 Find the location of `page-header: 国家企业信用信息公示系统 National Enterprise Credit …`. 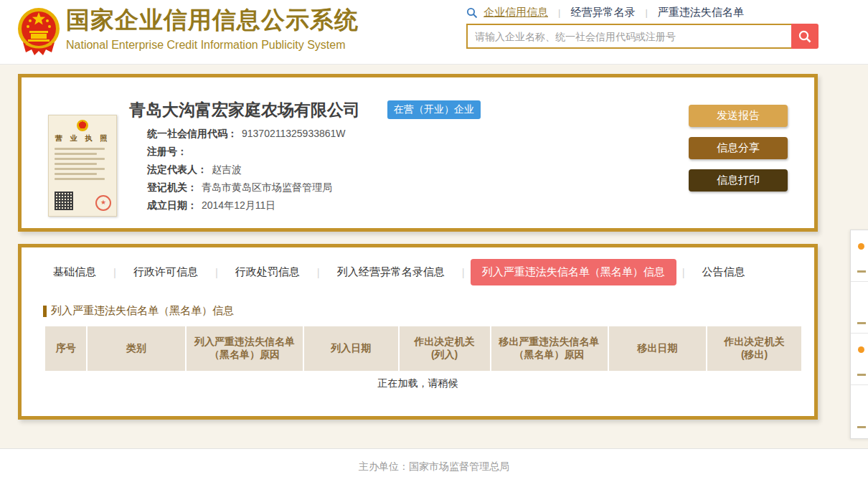

page-header: 国家企业信用信息公示系统 National Enterprise Credit … is located at coordinates (434, 32).